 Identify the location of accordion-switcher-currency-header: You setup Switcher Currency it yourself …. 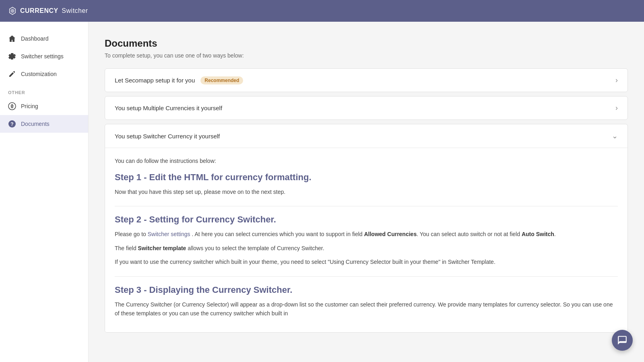
(366, 136).